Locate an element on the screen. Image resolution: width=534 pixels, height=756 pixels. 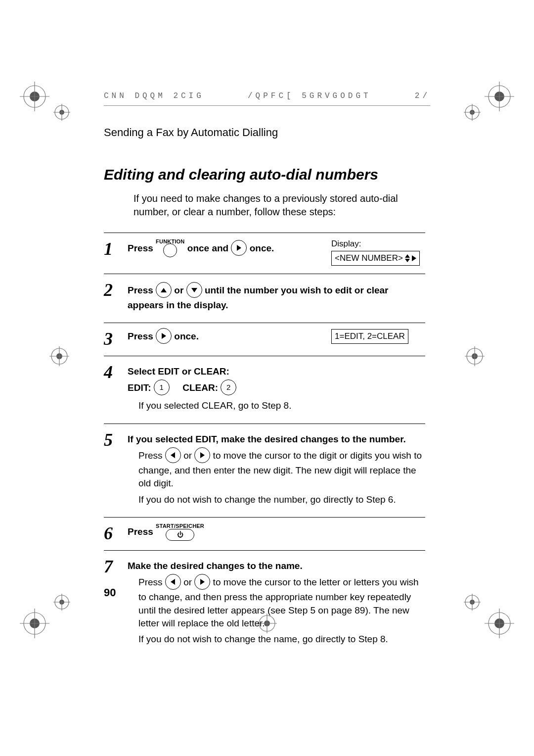
step5-head: If you selected EDIT, make the desired c… is located at coordinates (276, 439).